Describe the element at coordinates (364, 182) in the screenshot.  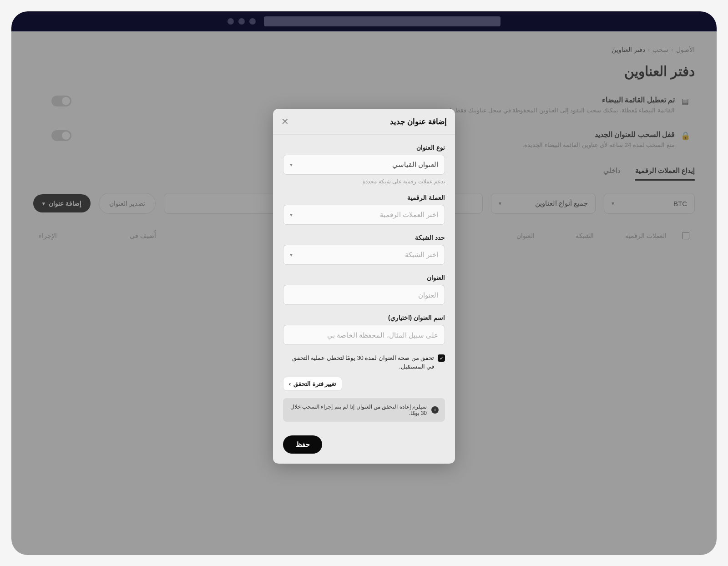
I see `field-hint: يدعم عملات رقمية على شبكة محددة` at that location.